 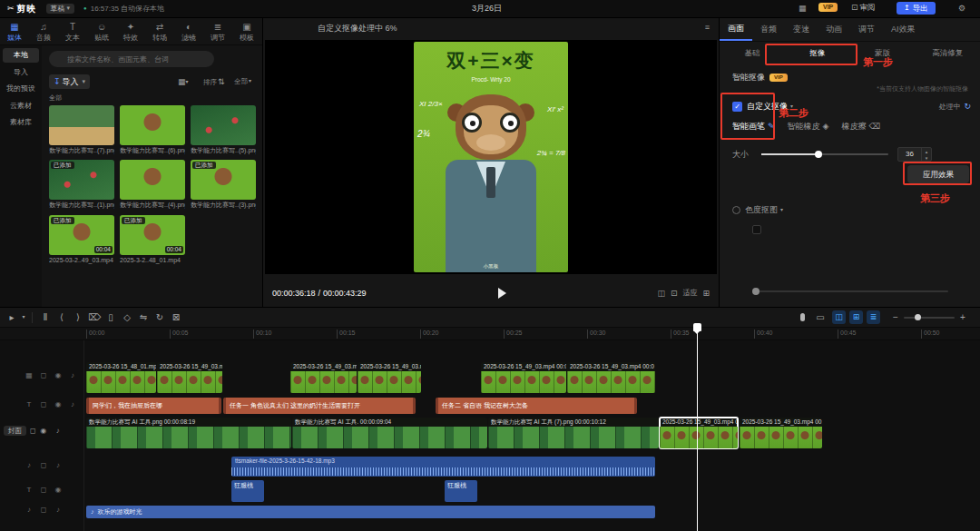 What do you see at coordinates (674, 294) in the screenshot?
I see `fit-icon: ⊡` at bounding box center [674, 294].